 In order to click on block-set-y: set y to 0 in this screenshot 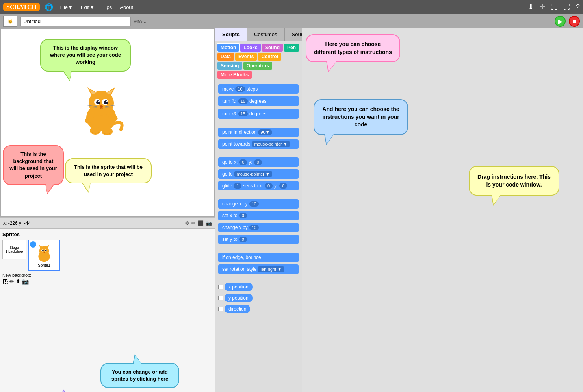, I will do `click(258, 239)`.